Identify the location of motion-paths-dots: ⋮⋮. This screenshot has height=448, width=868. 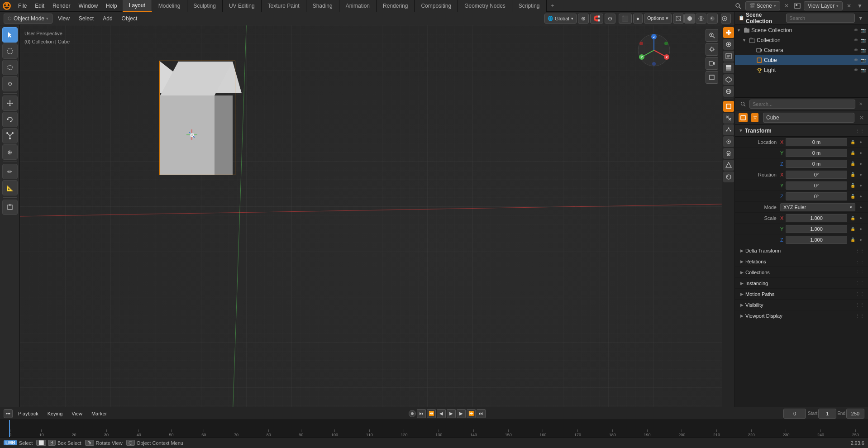
(860, 294).